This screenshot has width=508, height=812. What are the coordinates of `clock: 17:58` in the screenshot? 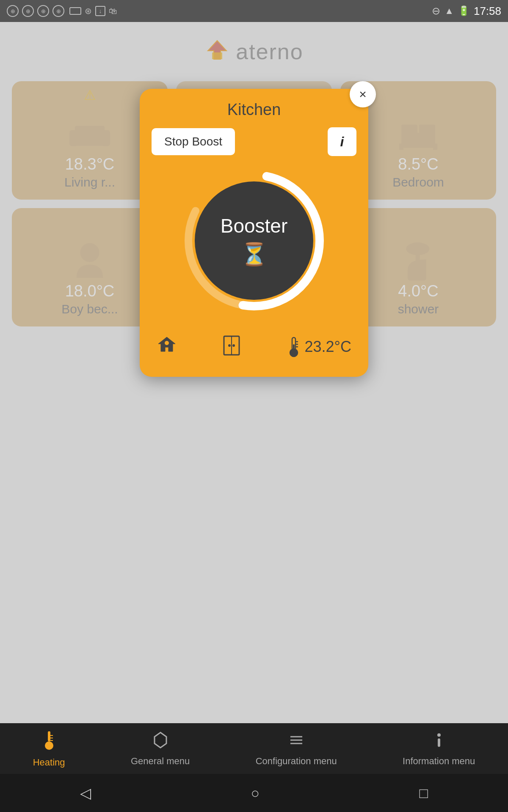 It's located at (488, 11).